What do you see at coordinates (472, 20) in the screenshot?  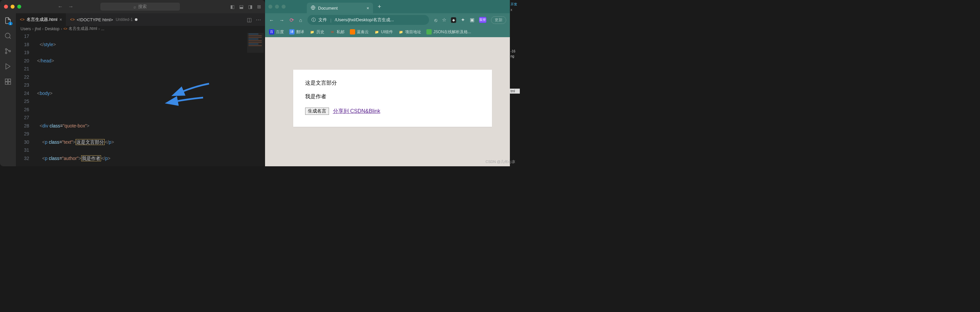 I see `reader-icon: ▣` at bounding box center [472, 20].